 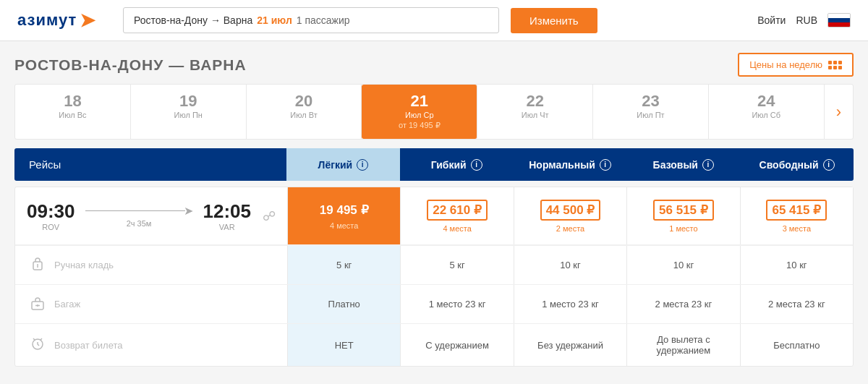 What do you see at coordinates (683, 345) in the screenshot?
I see `baggage-value-2-3: До вылета с удержанием` at bounding box center [683, 345].